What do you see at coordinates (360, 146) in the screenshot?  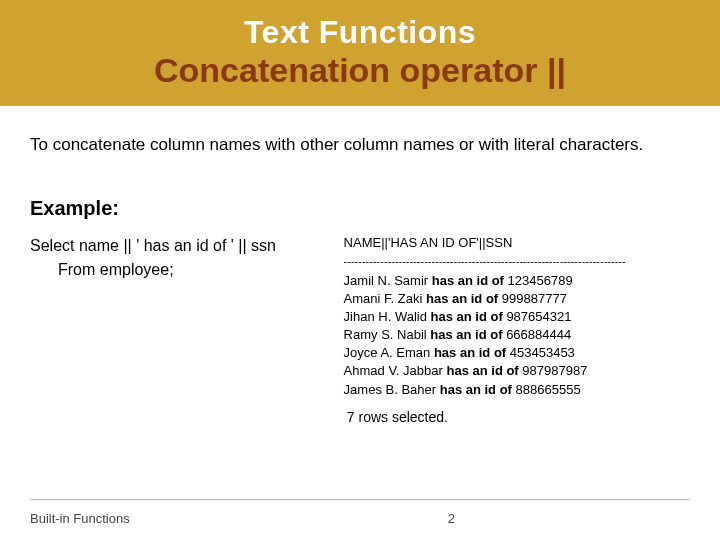 I see `description-text: To concatenate column names with other c…` at bounding box center [360, 146].